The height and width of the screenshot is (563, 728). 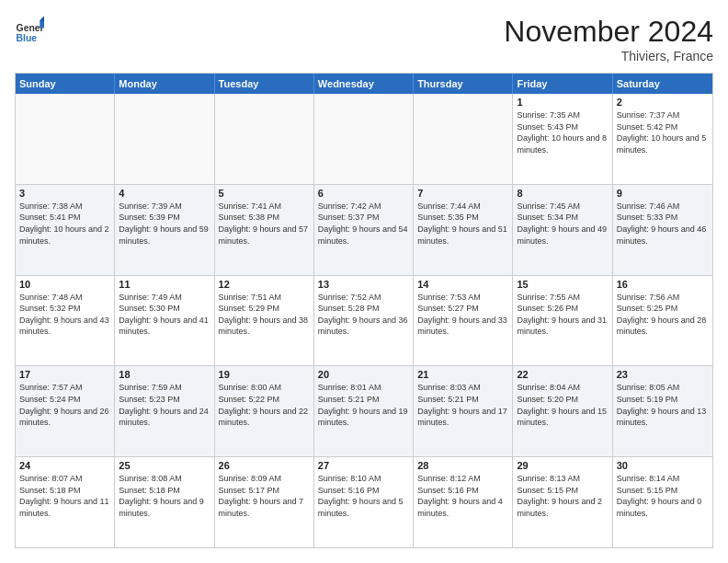 What do you see at coordinates (265, 284) in the screenshot?
I see `day-number: 12` at bounding box center [265, 284].